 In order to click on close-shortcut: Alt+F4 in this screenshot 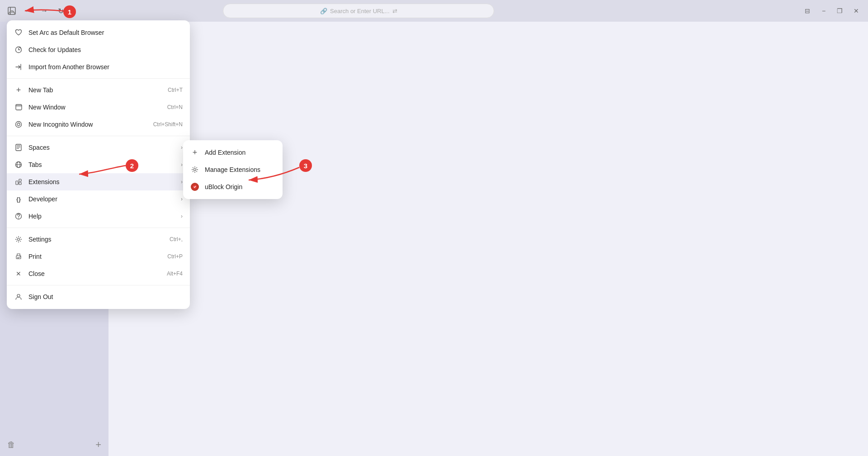, I will do `click(175, 274)`.